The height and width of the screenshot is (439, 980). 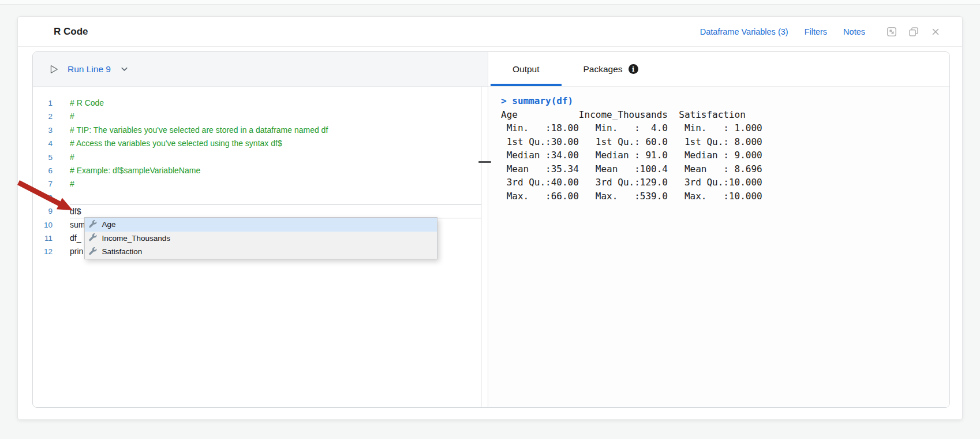 What do you see at coordinates (125, 69) in the screenshot?
I see `chevron-down-icon` at bounding box center [125, 69].